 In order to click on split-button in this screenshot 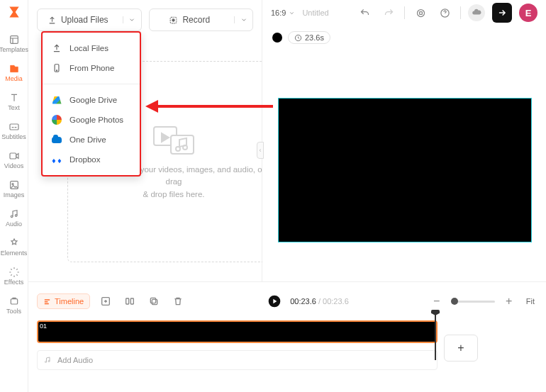, I will do `click(130, 301)`.